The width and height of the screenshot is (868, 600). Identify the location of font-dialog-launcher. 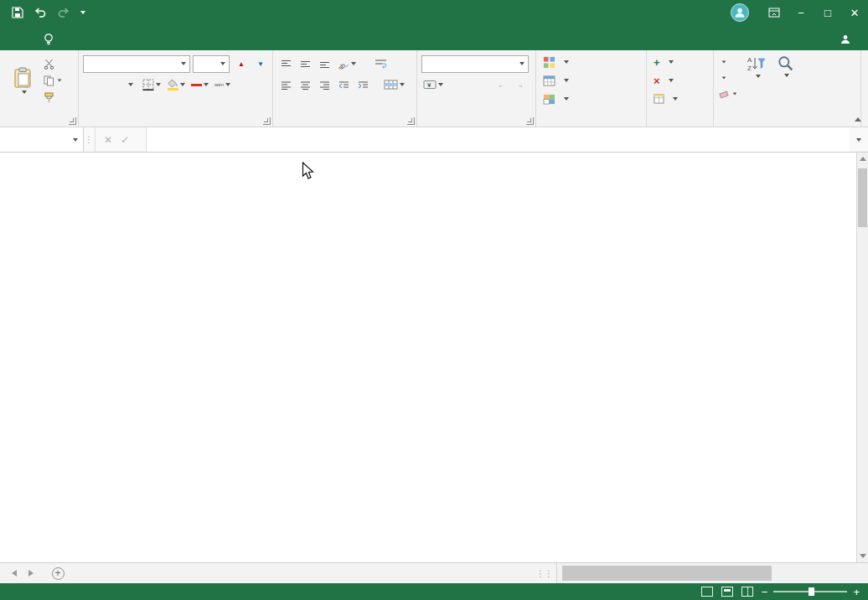
(266, 121).